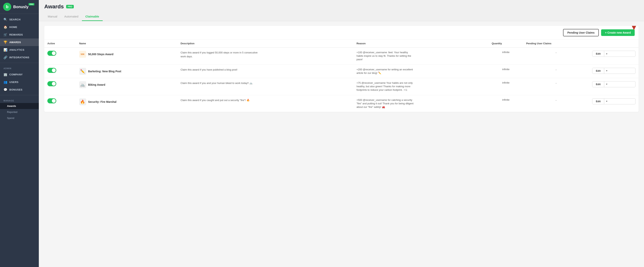 This screenshot has height=267, width=644. I want to click on sidebar-item-integrations: 🔗 Integrations, so click(20, 58).